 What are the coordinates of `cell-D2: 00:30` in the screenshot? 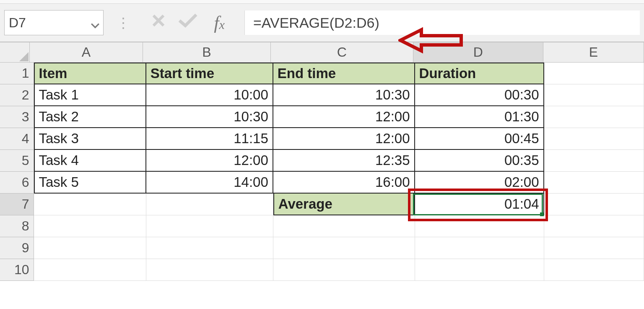 It's located at (480, 95).